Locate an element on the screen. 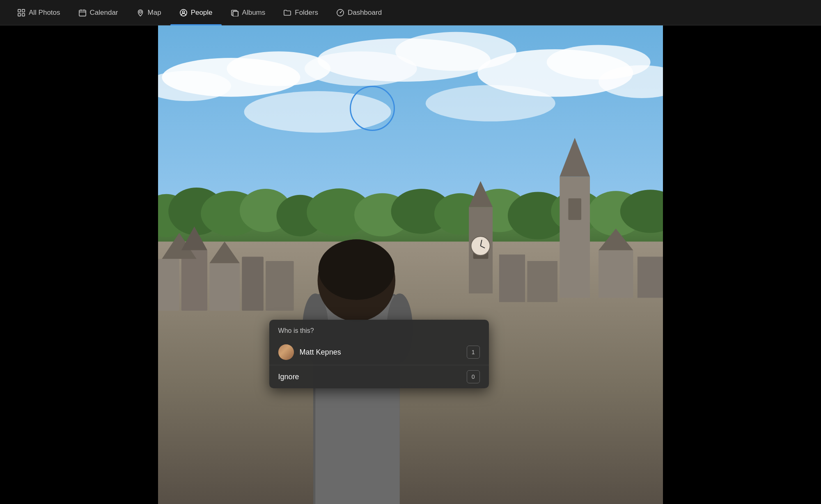  nav-dashboard: Dashboard is located at coordinates (359, 13).